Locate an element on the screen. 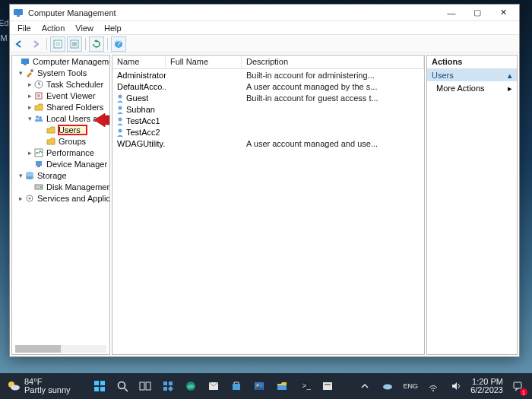  user-desc: Built-in account for guest access t... is located at coordinates (333, 98).